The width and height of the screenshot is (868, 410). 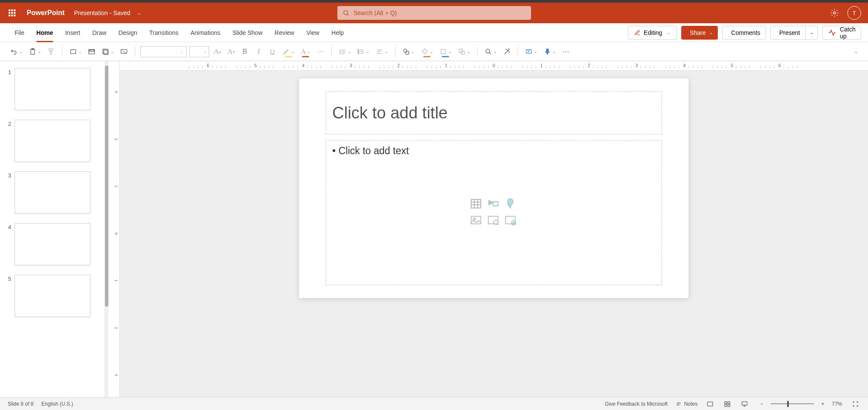 I want to click on insert-icon-icon, so click(x=510, y=204).